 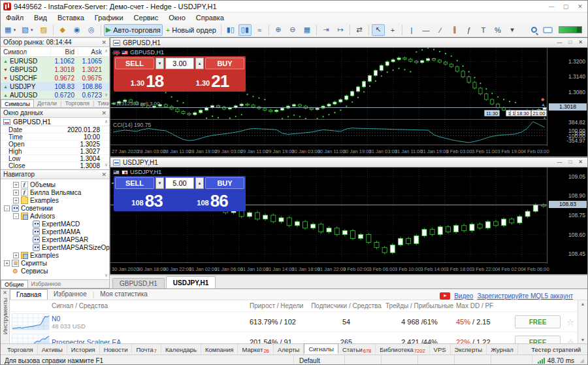 What do you see at coordinates (102, 103) in the screenshot?
I see `tab-ticks: Тики` at bounding box center [102, 103].